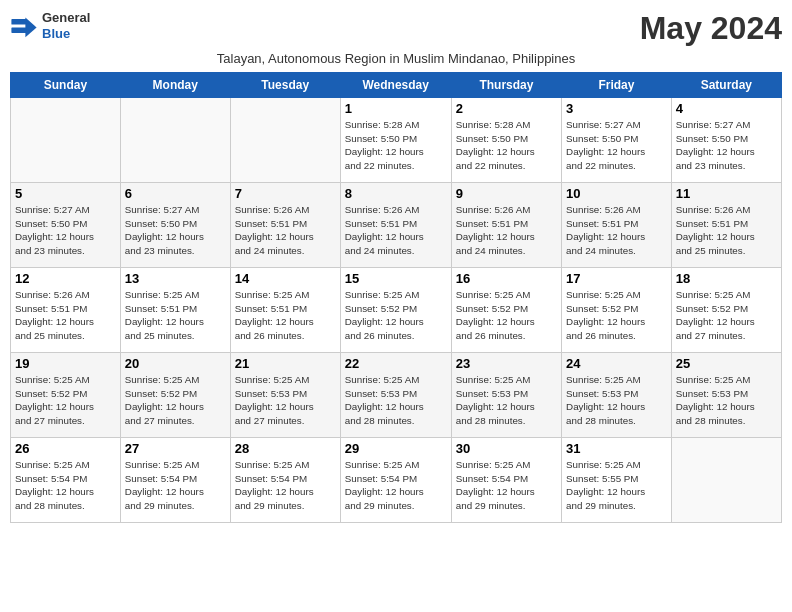 This screenshot has width=792, height=612. I want to click on logo-text: General Blue, so click(66, 26).